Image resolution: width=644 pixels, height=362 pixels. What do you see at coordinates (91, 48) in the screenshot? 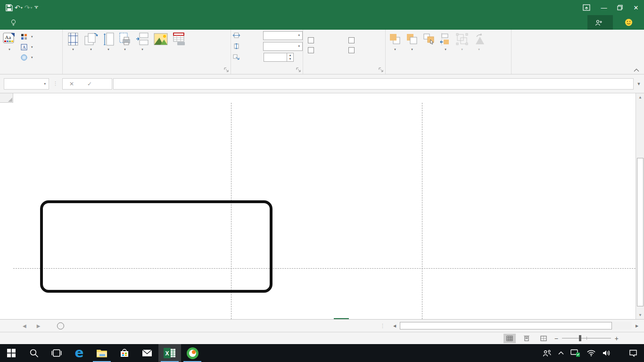
I see `orientation-button: ▾` at bounding box center [91, 48].